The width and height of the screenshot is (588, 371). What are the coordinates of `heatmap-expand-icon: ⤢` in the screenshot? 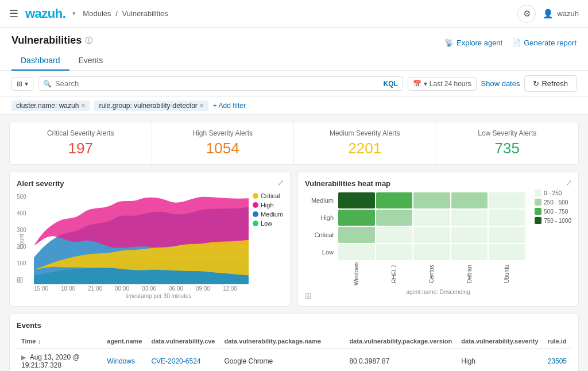 It's located at (569, 183).